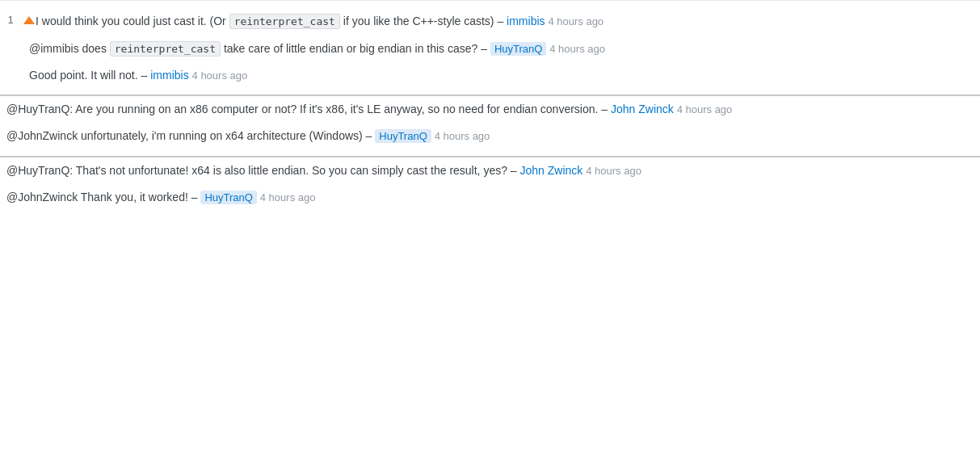  I want to click on user-link-johnzwinck-2: John Zwinck, so click(552, 170).